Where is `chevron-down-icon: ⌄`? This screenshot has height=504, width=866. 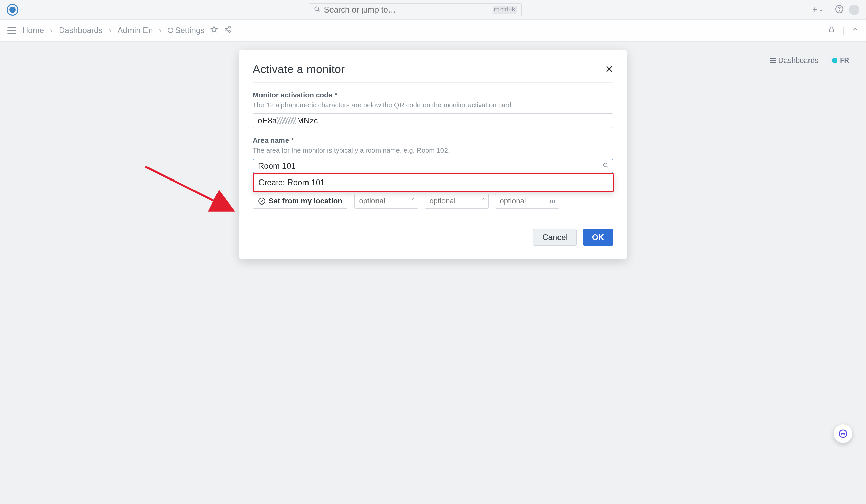
chevron-down-icon: ⌄ is located at coordinates (821, 10).